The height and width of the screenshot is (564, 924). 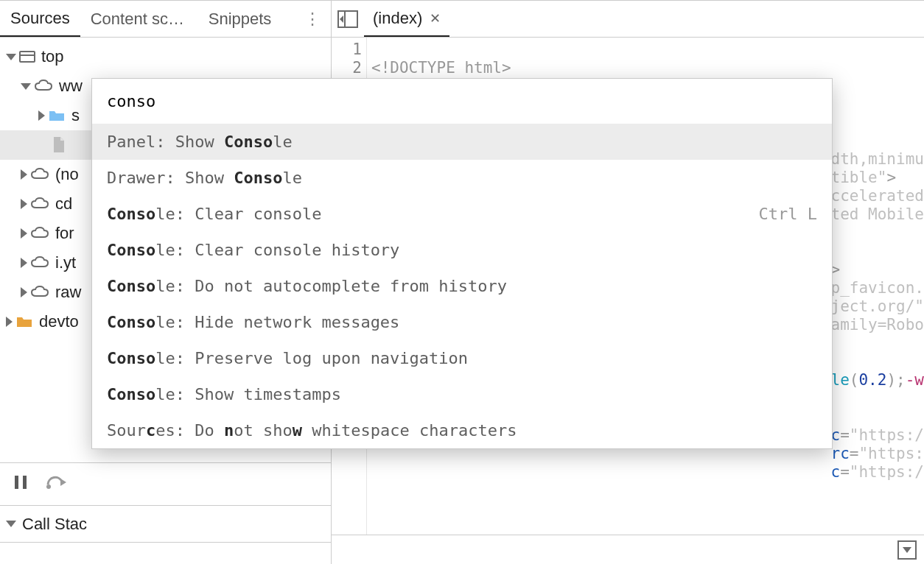 I want to click on editor-tabbar: (index) ✕, so click(x=628, y=19).